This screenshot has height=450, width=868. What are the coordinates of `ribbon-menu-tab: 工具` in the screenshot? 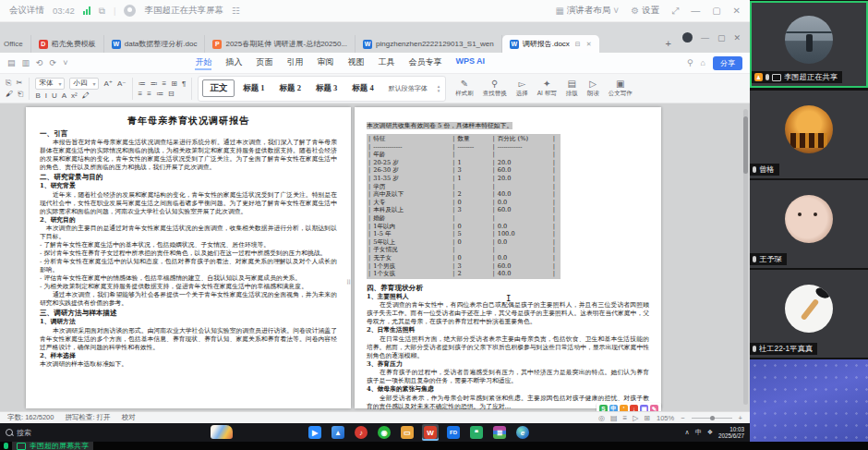 It's located at (386, 63).